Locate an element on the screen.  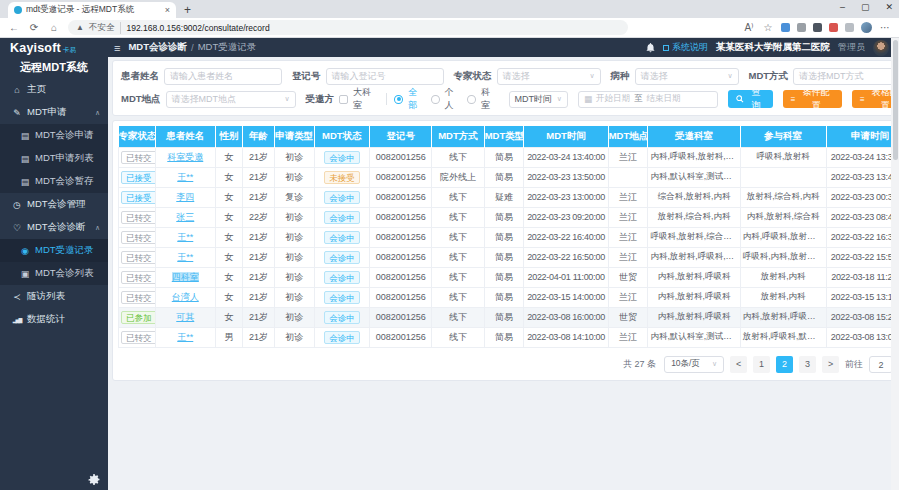
expert-status-select: 请选择∨ is located at coordinates (549, 76).